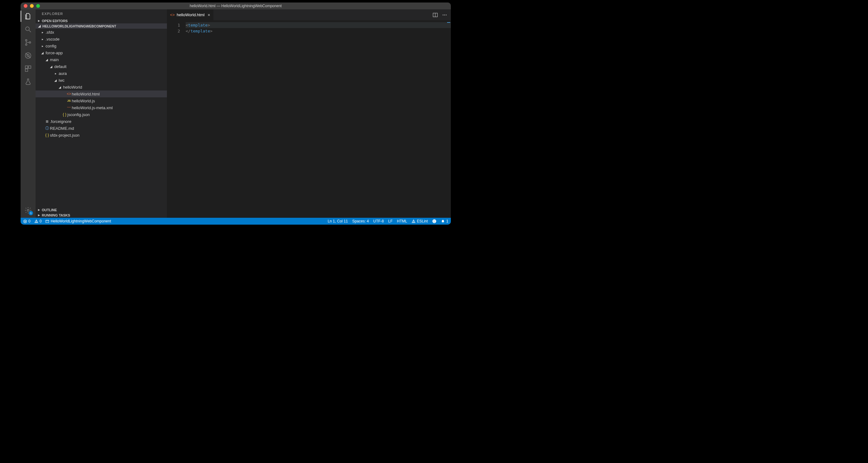 This screenshot has height=463, width=868. I want to click on minimap, so click(447, 30).